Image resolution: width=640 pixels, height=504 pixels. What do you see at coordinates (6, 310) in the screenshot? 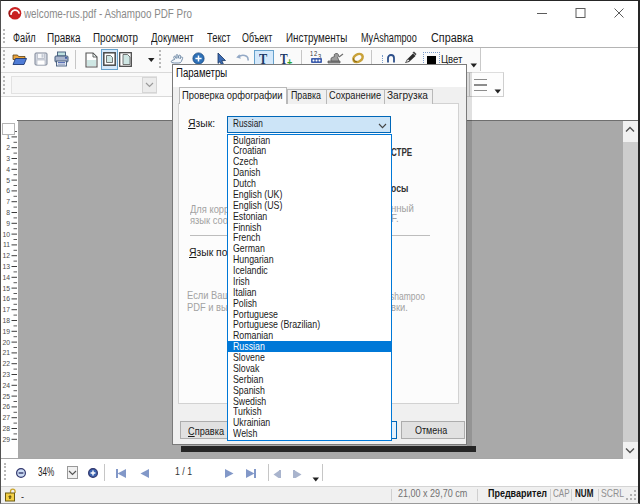
I see `svg-text: 17` at bounding box center [6, 310].